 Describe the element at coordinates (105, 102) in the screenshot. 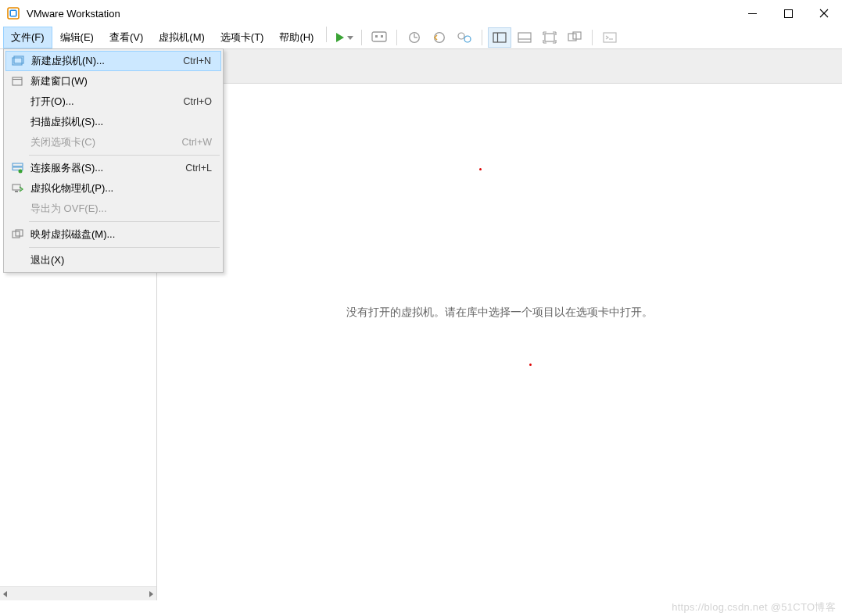

I see `menu-open-label: 打开(O)...` at that location.